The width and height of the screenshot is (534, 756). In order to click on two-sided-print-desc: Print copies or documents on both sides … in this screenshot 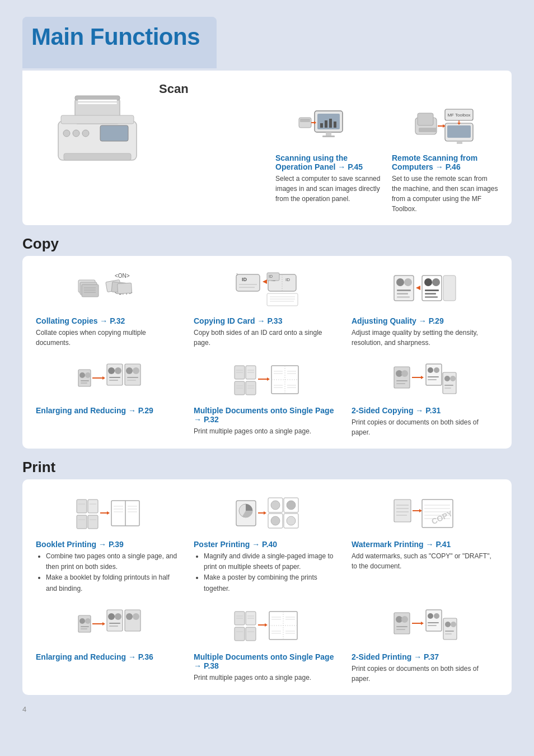, I will do `click(425, 674)`.